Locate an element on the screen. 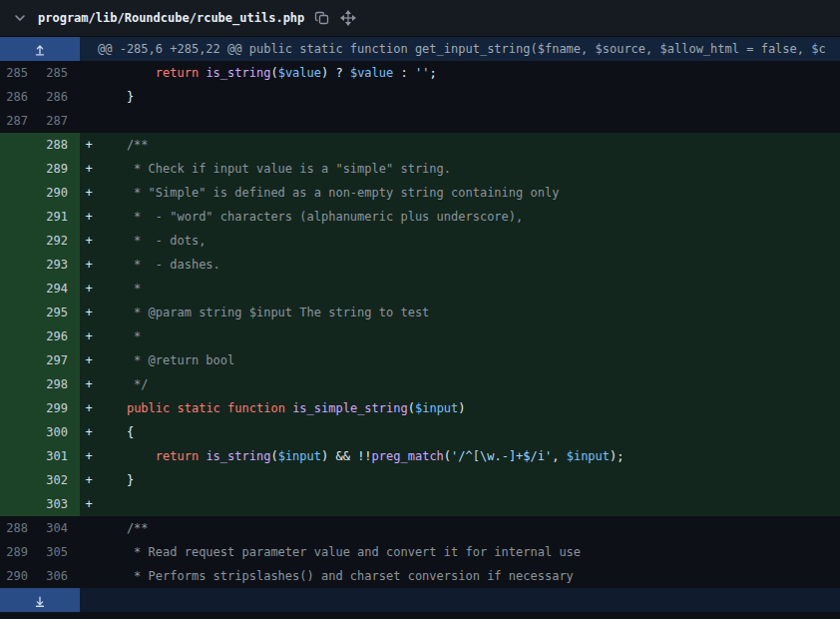  diff-line: 293+ * - dashes. is located at coordinates (420, 265).